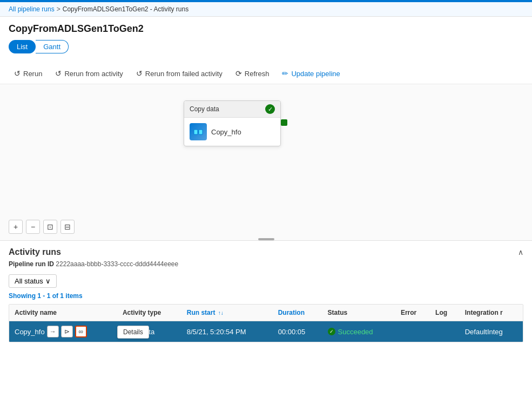  What do you see at coordinates (89, 73) in the screenshot?
I see `rerun-from-activity-button: ↺ Rerun from activity` at bounding box center [89, 73].